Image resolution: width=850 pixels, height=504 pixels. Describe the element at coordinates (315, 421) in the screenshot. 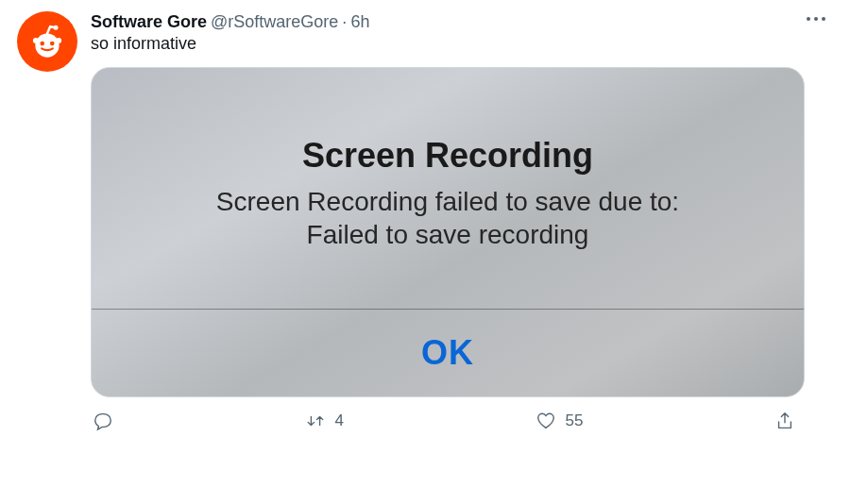

I see `retweet-icon` at that location.